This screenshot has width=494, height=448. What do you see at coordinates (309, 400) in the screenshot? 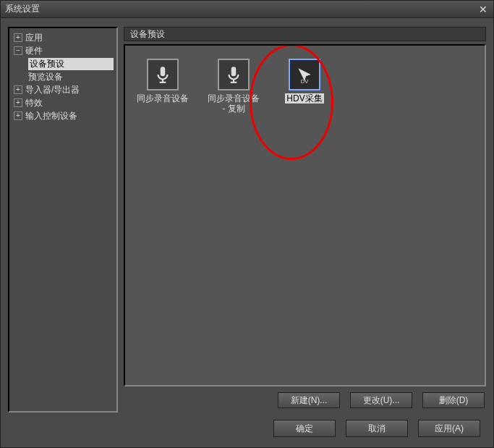
I see `new-button: 新建(N)...` at bounding box center [309, 400].